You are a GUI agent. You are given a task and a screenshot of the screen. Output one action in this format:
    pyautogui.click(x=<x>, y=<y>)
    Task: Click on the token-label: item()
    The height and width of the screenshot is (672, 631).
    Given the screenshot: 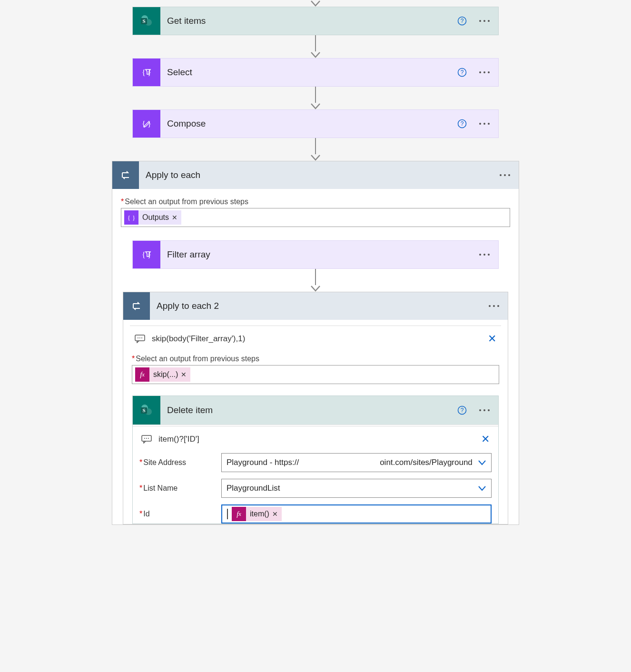 What is the action you would take?
    pyautogui.click(x=259, y=514)
    